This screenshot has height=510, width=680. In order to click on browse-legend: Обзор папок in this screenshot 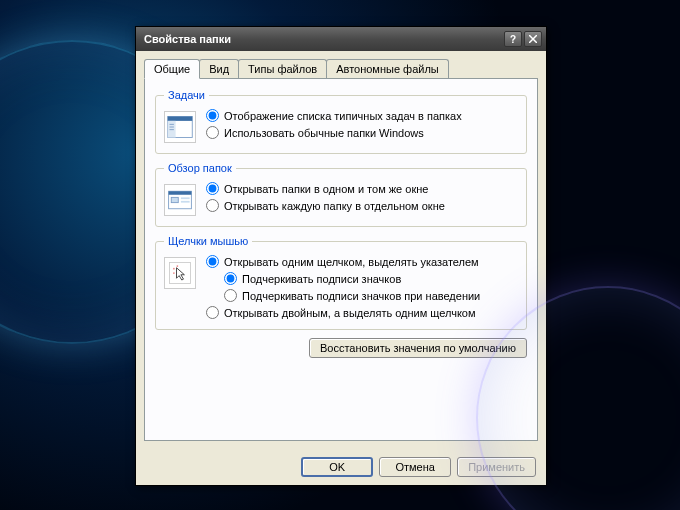, I will do `click(200, 168)`.